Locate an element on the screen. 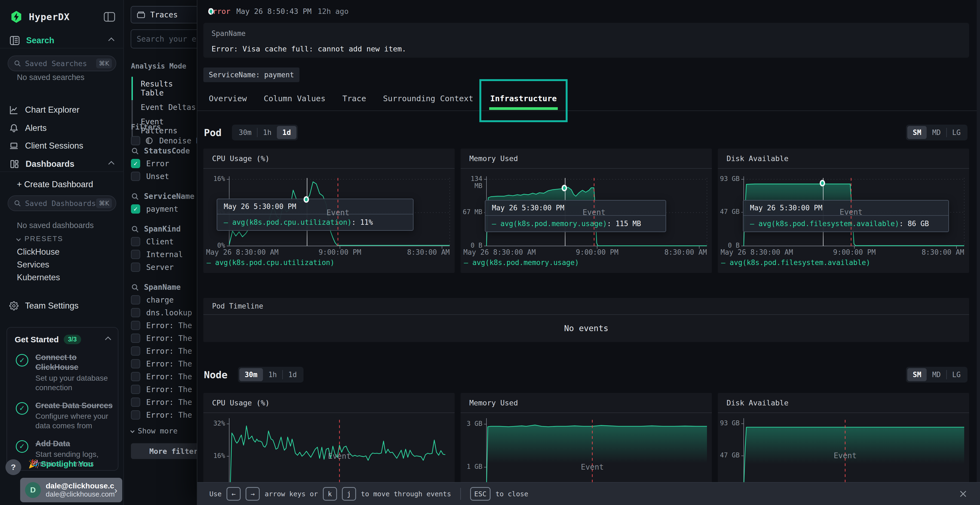  database-icon is located at coordinates (141, 14).